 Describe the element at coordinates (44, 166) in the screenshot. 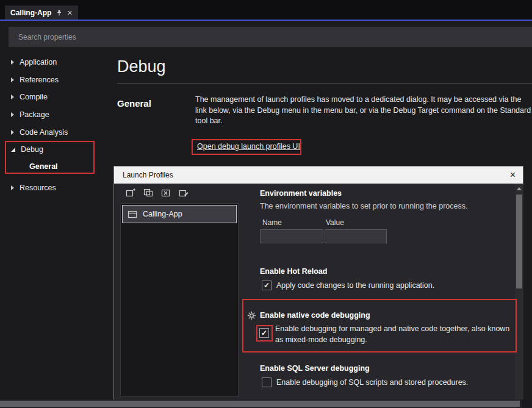

I see `sidebar-item-label: General` at that location.